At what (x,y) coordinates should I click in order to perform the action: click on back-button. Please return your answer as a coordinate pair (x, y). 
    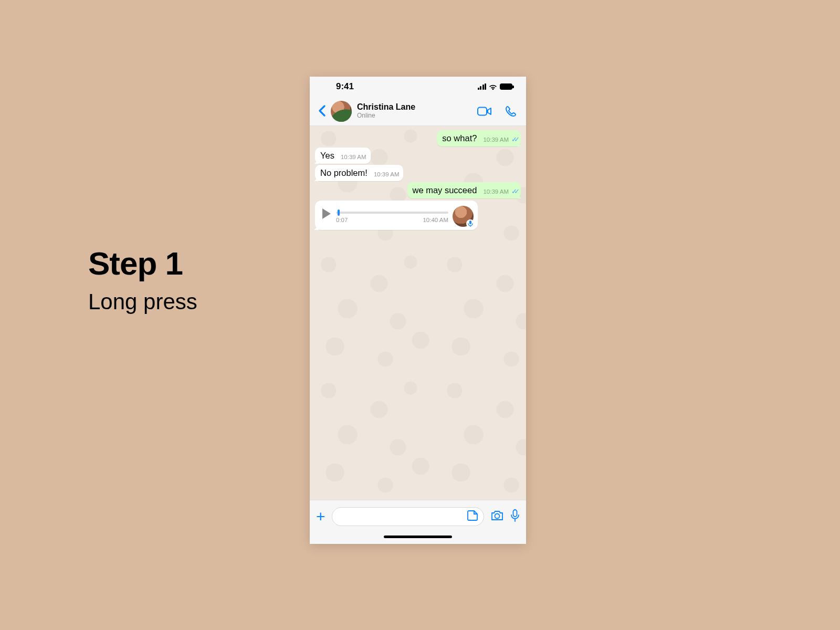
    Looking at the image, I should click on (322, 111).